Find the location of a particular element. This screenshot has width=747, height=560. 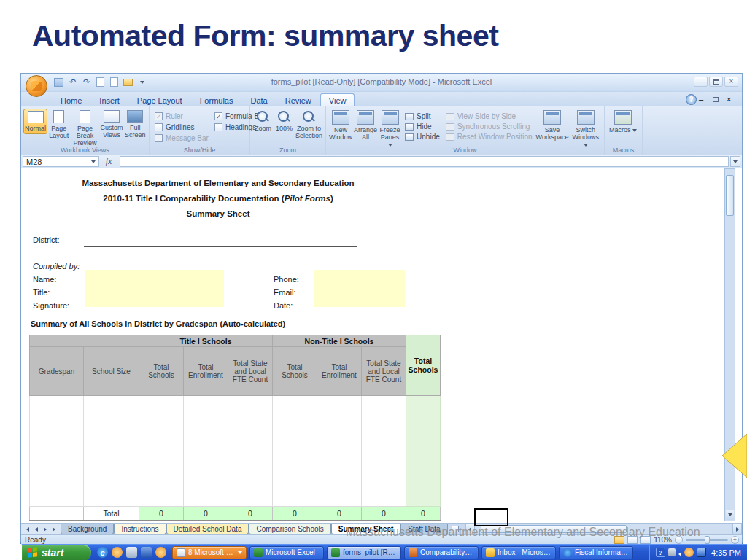

restore-button is located at coordinates (716, 82).